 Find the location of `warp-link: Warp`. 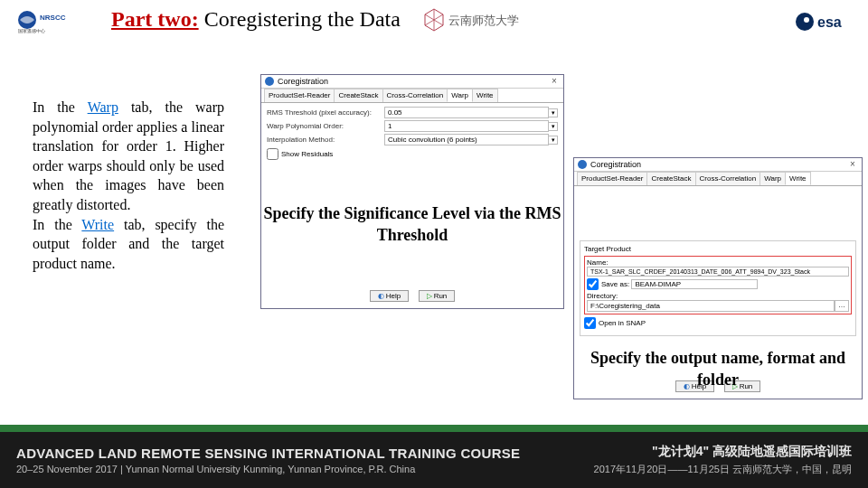

warp-link: Warp is located at coordinates (103, 107).